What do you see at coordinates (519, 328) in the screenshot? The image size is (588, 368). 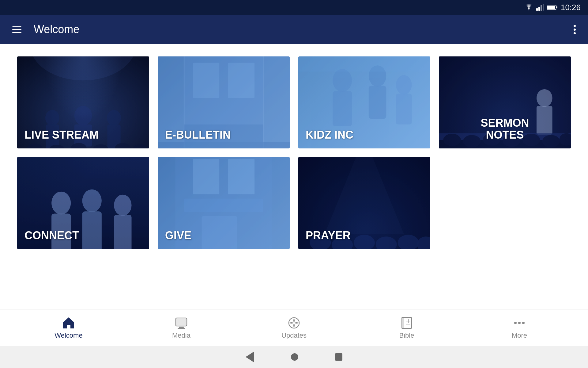 I see `nav-more: More` at bounding box center [519, 328].